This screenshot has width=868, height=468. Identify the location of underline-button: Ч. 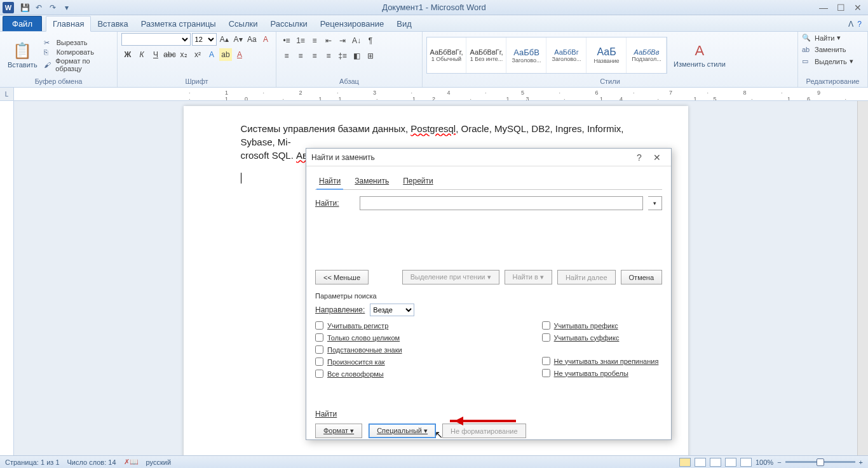
(156, 55).